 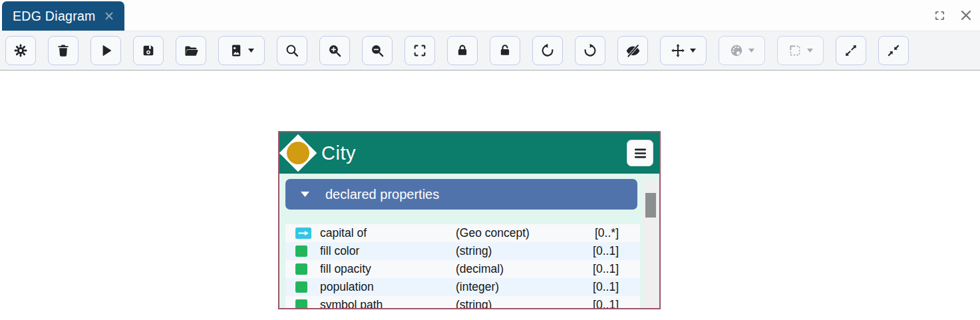 What do you see at coordinates (242, 51) in the screenshot?
I see `export-image-button` at bounding box center [242, 51].